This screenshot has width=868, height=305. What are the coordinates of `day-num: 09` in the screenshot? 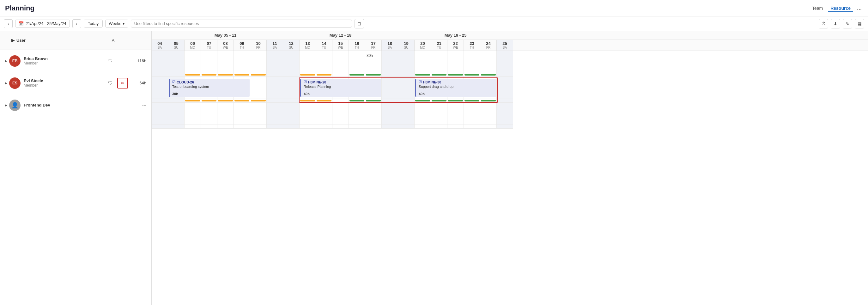 It's located at (242, 43).